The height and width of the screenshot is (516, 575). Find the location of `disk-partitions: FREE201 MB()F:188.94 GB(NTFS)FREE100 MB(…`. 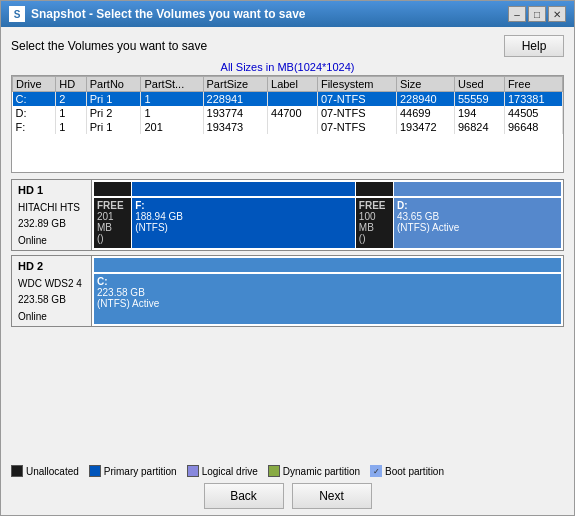

disk-partitions: FREE201 MB()F:188.94 GB(NTFS)FREE100 MB(… is located at coordinates (328, 223).